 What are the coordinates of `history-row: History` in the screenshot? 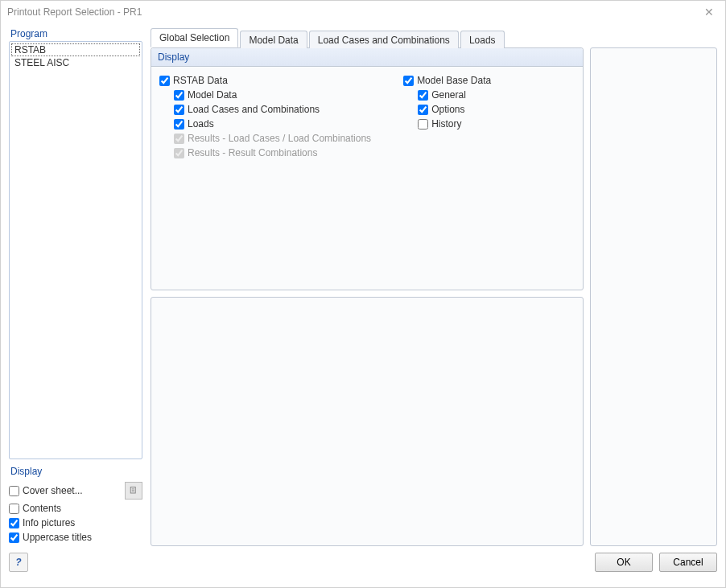 It's located at (448, 124).